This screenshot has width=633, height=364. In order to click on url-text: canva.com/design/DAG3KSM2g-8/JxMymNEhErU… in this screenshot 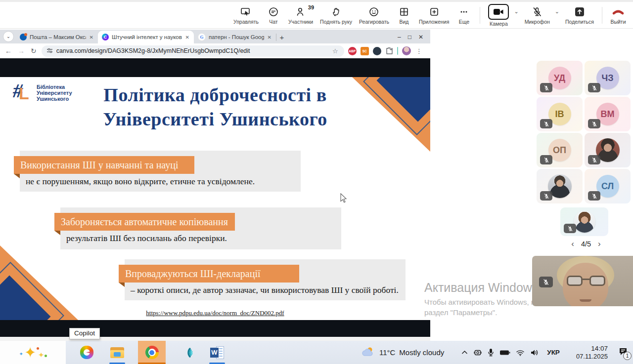, I will do `click(192, 51)`.